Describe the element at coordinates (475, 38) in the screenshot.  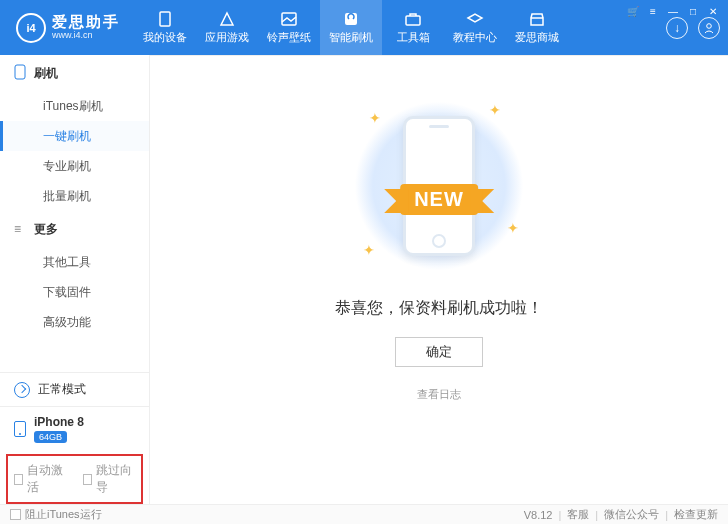
I see `nav-label: 教程中心` at that location.